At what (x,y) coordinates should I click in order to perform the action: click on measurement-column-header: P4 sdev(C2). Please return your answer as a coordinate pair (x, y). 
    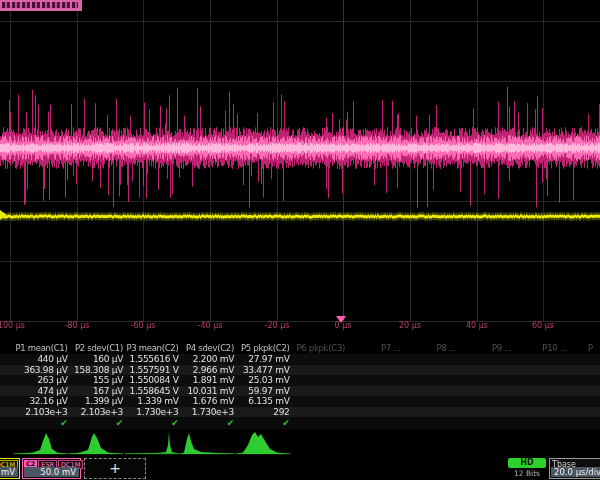
    Looking at the image, I should click on (206, 348).